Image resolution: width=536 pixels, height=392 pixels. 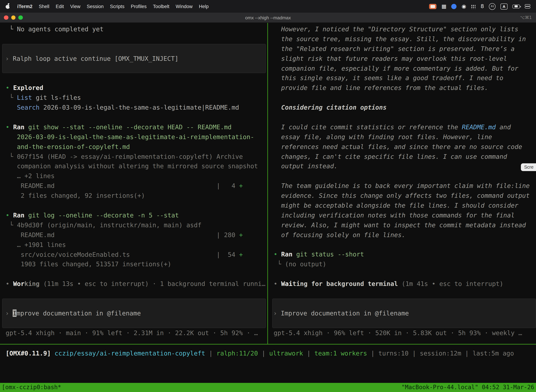 What do you see at coordinates (13, 18) in the screenshot?
I see `minimize-button` at bounding box center [13, 18].